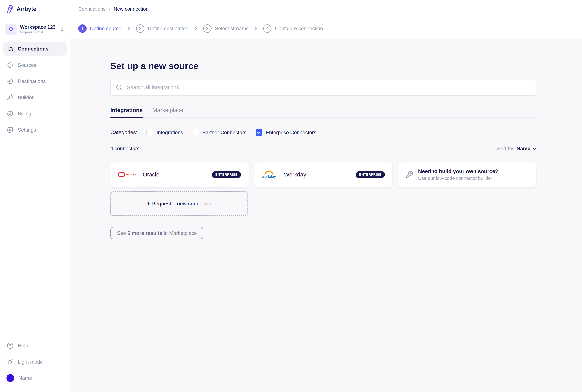 This screenshot has width=582, height=392. What do you see at coordinates (323, 66) in the screenshot?
I see `page-title: Set up a new source` at bounding box center [323, 66].